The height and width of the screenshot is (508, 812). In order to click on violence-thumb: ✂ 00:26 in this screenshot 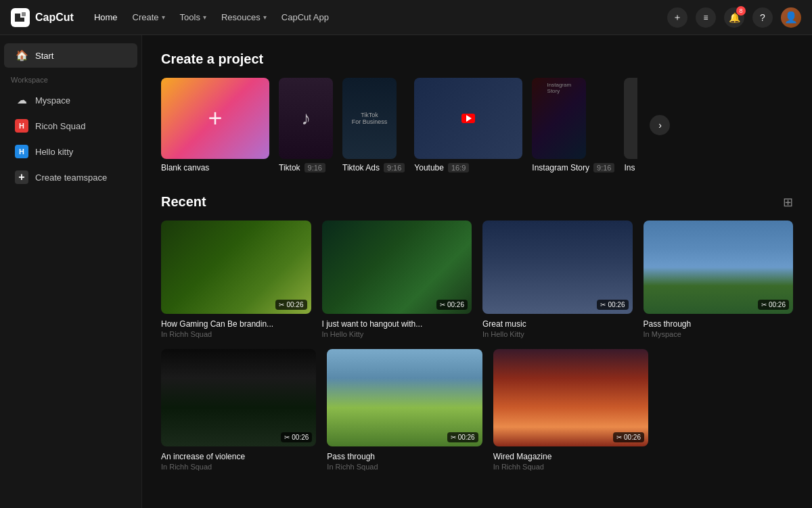, I will do `click(238, 398)`.